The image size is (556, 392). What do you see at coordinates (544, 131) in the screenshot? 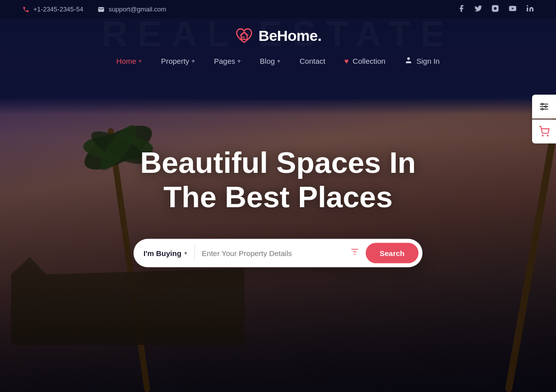
I see `cart-icon` at bounding box center [544, 131].